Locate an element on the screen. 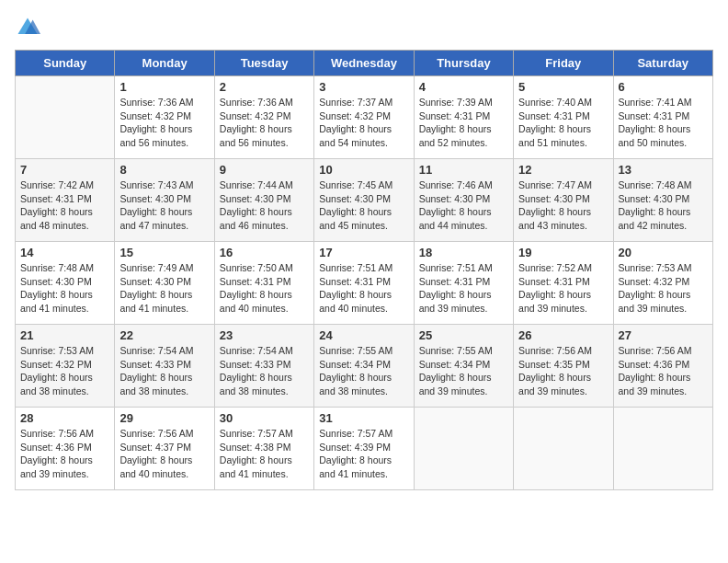 This screenshot has width=728, height=563. calendar-cell: 26Sunrise: 7:56 AMSunset: 4:35 PMDayligh… is located at coordinates (563, 366).